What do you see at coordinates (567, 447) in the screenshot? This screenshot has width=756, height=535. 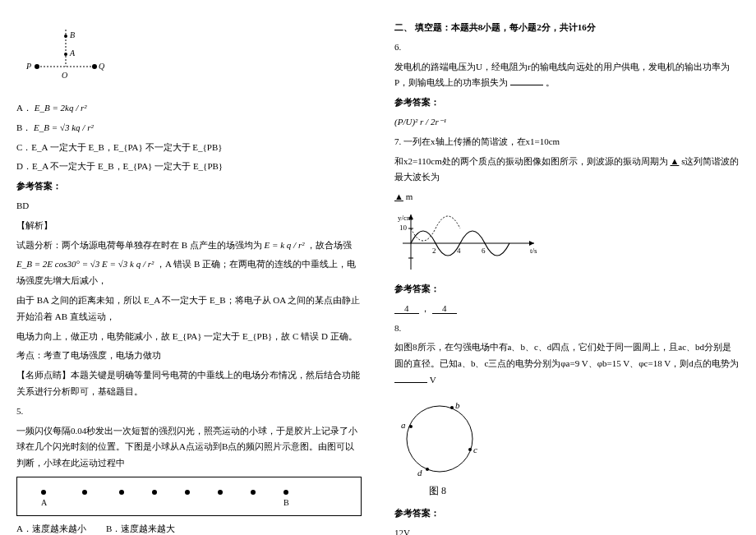 I see `diagram-circle: a b c d 图 8` at bounding box center [567, 447].